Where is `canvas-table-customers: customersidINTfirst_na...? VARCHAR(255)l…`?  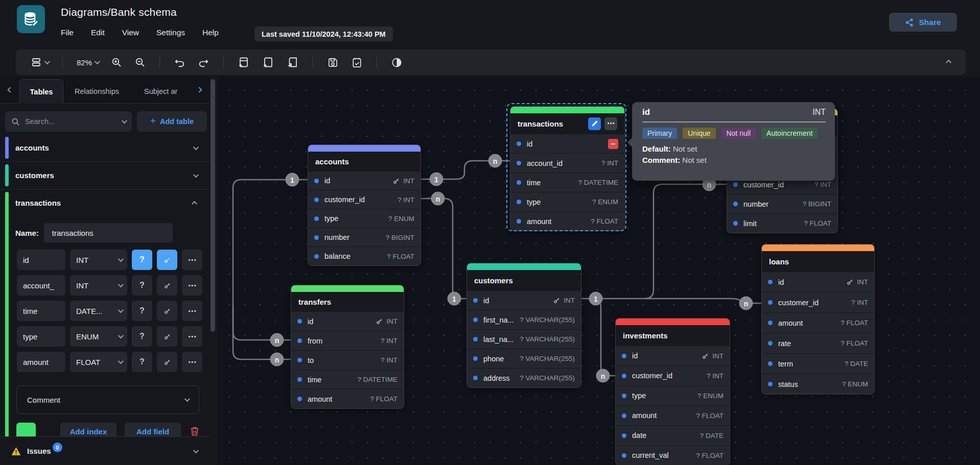 canvas-table-customers: customersidINTfirst_na...? VARCHAR(255)l… is located at coordinates (524, 326).